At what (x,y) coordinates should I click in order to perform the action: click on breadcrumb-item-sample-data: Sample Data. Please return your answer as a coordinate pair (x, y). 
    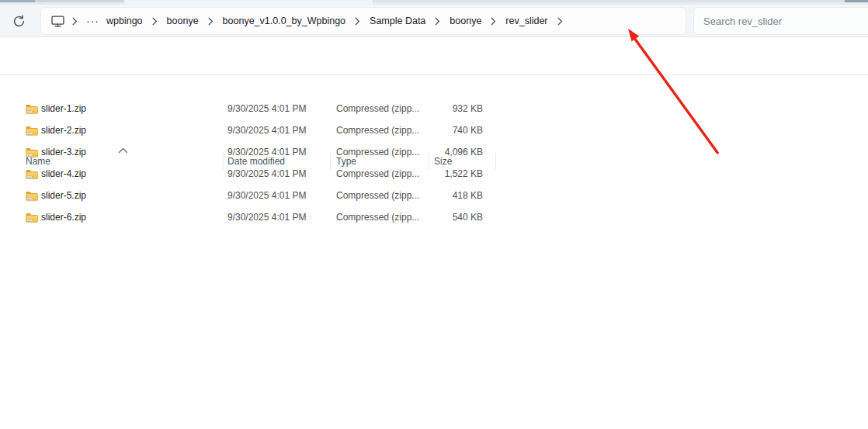
    Looking at the image, I should click on (398, 21).